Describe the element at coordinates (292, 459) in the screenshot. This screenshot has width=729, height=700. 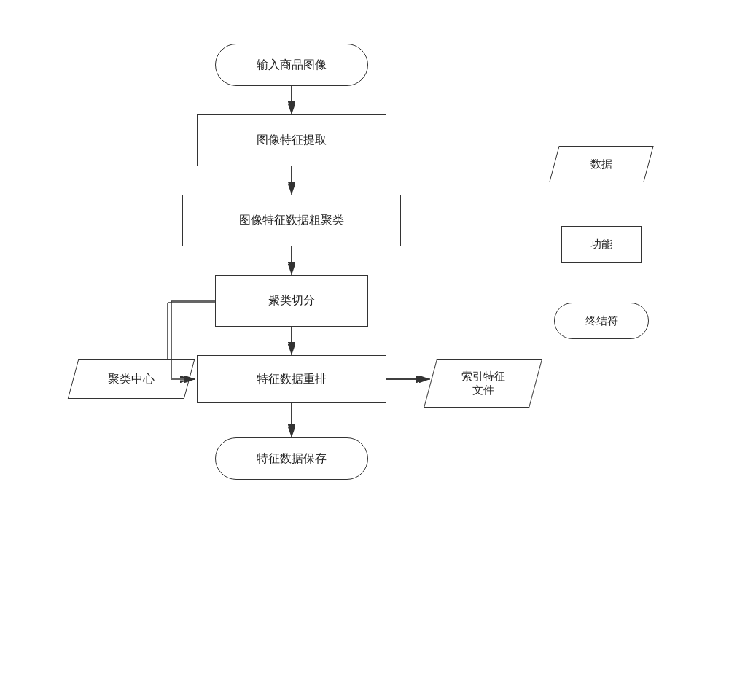
I see `node-feature-save: 特征数据保存` at that location.